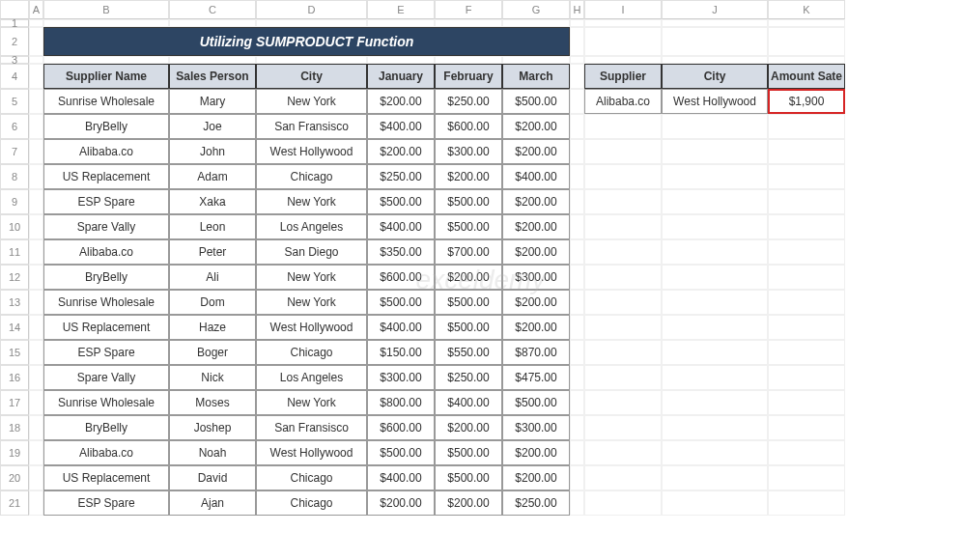 This screenshot has width=961, height=560. Describe the element at coordinates (14, 503) in the screenshot. I see `row-header-21: 21` at that location.